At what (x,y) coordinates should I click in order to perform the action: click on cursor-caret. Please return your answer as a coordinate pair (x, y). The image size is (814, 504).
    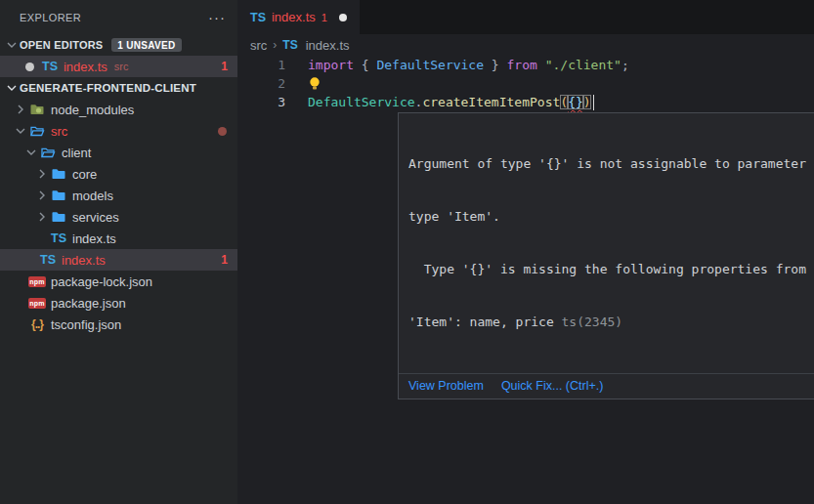
    Looking at the image, I should click on (594, 103).